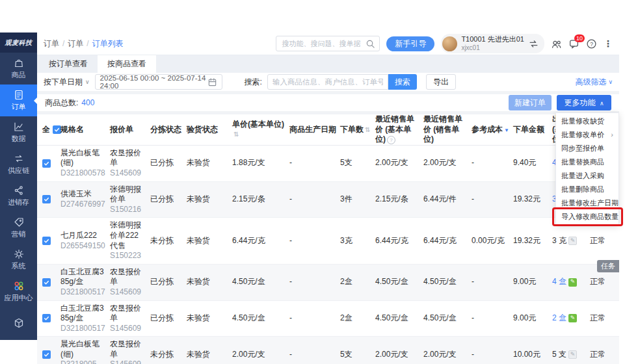 The image size is (625, 364). I want to click on sidebar-item-supply-chain: 供应链, so click(18, 164).